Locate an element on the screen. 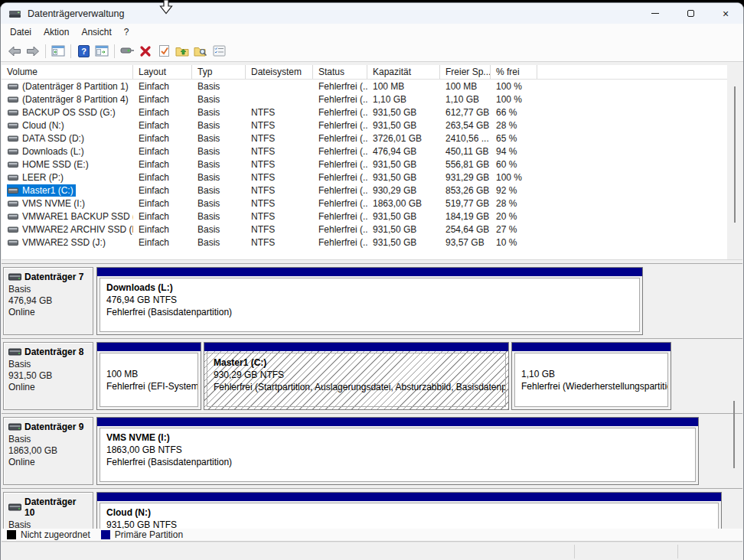 The image size is (744, 560). volume-label: (Datenträger 8 Partition 4) is located at coordinates (69, 99).